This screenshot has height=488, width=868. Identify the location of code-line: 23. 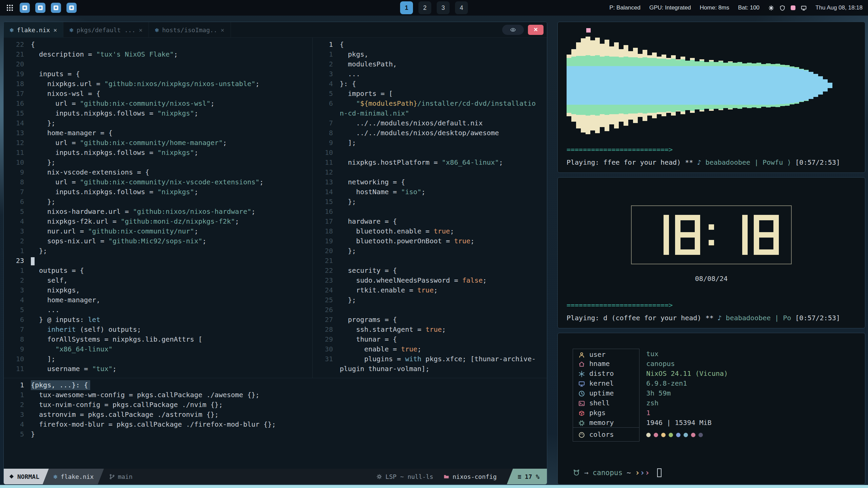
(159, 261).